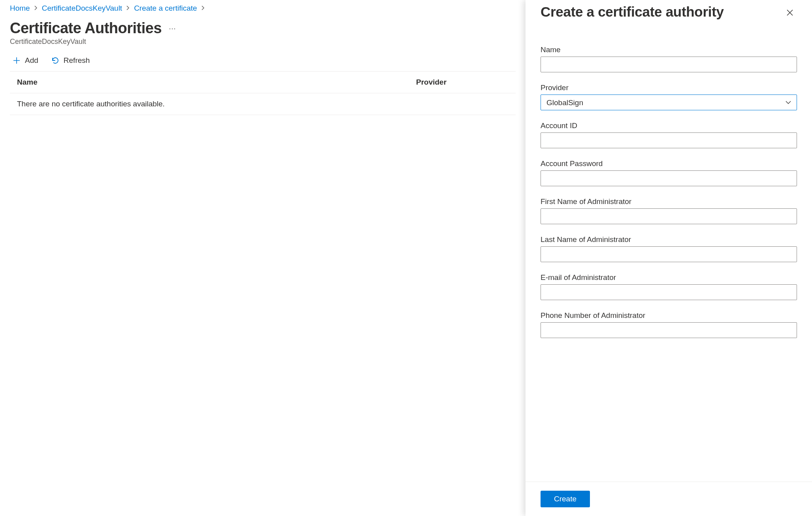  Describe the element at coordinates (32, 60) in the screenshot. I see `add-label: Add` at that location.